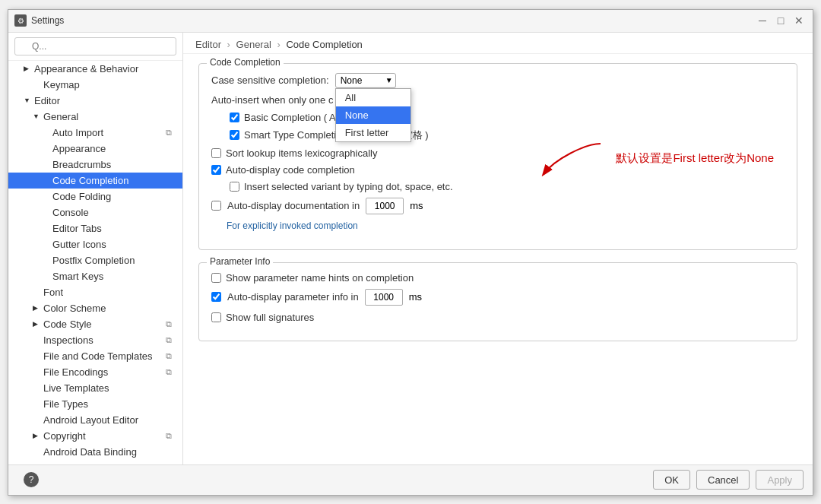  I want to click on sidebar-item-label: File and Code Templates, so click(98, 356).